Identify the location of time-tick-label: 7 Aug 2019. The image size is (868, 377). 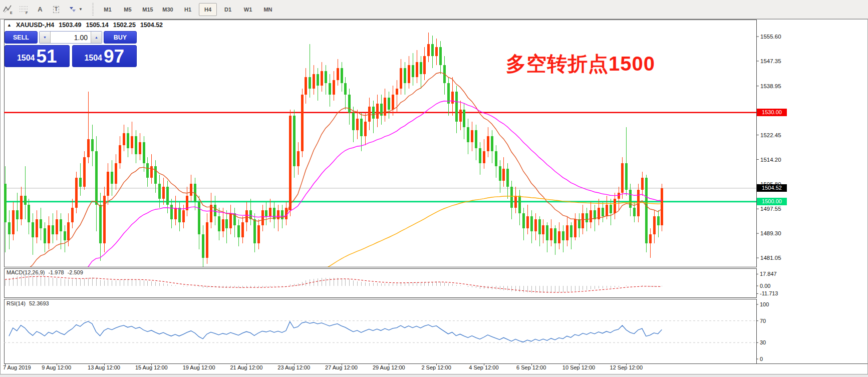
(17, 367).